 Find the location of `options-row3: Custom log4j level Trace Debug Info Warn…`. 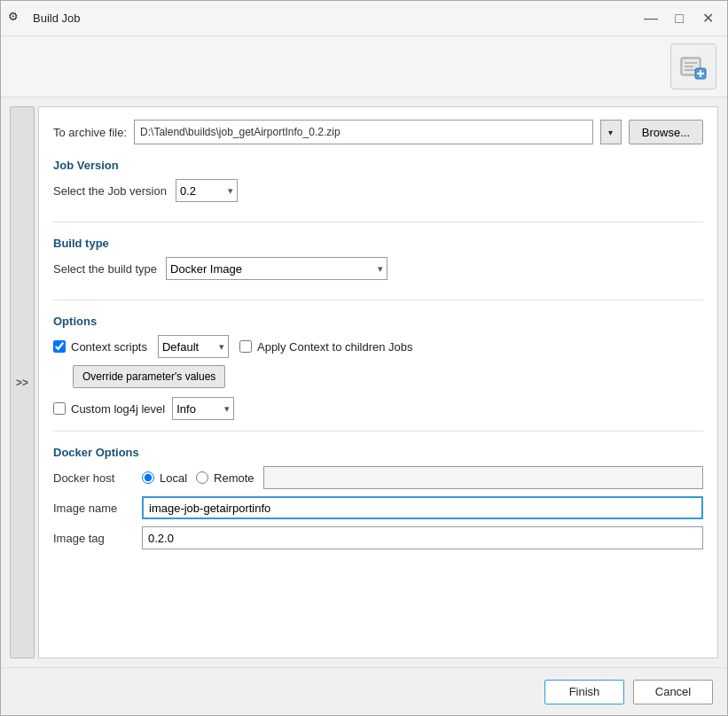

options-row3: Custom log4j level Trace Debug Info Warn… is located at coordinates (378, 409).